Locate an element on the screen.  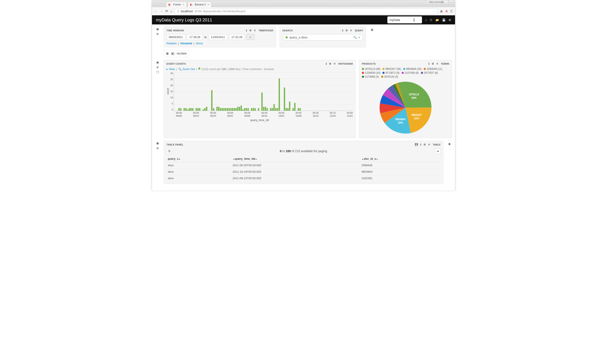
window-min is located at coordinates (159, 3).